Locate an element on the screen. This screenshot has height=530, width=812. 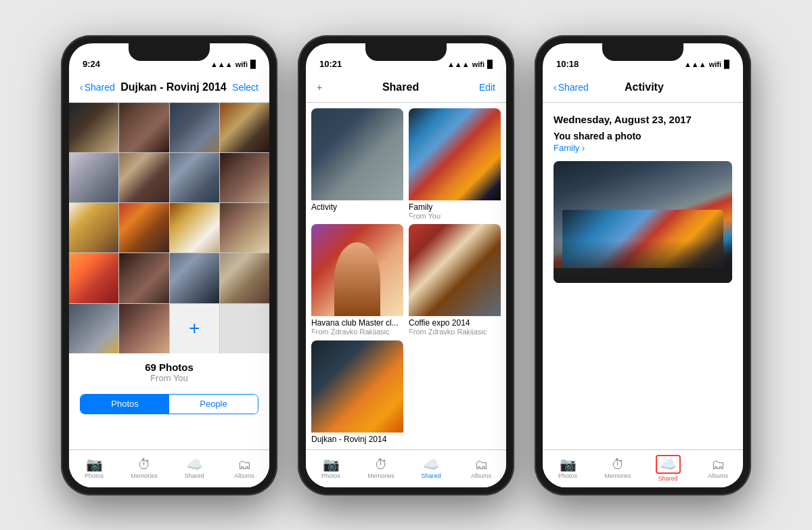
back-label-3: Shared is located at coordinates (574, 87).